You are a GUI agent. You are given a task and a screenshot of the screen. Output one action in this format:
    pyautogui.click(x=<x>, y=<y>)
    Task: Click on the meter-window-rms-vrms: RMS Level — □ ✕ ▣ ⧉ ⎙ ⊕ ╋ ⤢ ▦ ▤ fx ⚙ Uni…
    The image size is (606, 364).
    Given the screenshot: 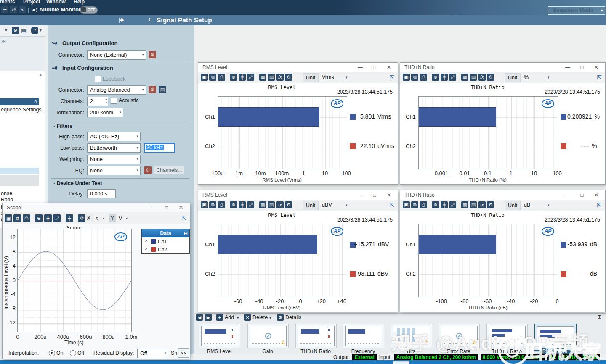 What is the action you would take?
    pyautogui.click(x=298, y=124)
    